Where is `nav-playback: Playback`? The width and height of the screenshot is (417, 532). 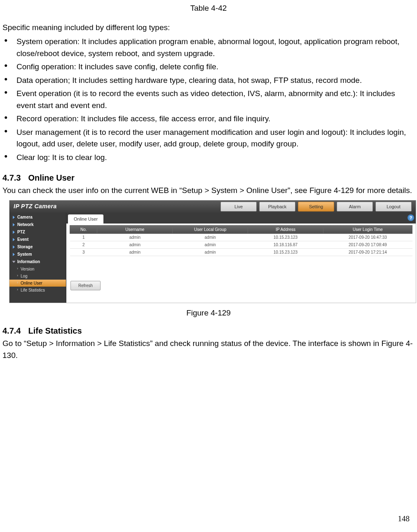
nav-playback: Playback is located at coordinates (277, 207).